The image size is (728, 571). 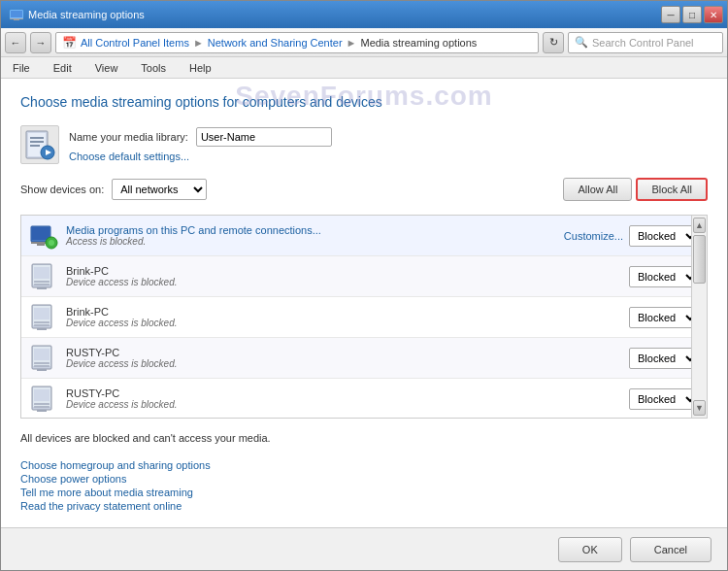 What do you see at coordinates (344, 276) in the screenshot?
I see `device-info-1: Brink-PC Device access is blocked.` at bounding box center [344, 276].